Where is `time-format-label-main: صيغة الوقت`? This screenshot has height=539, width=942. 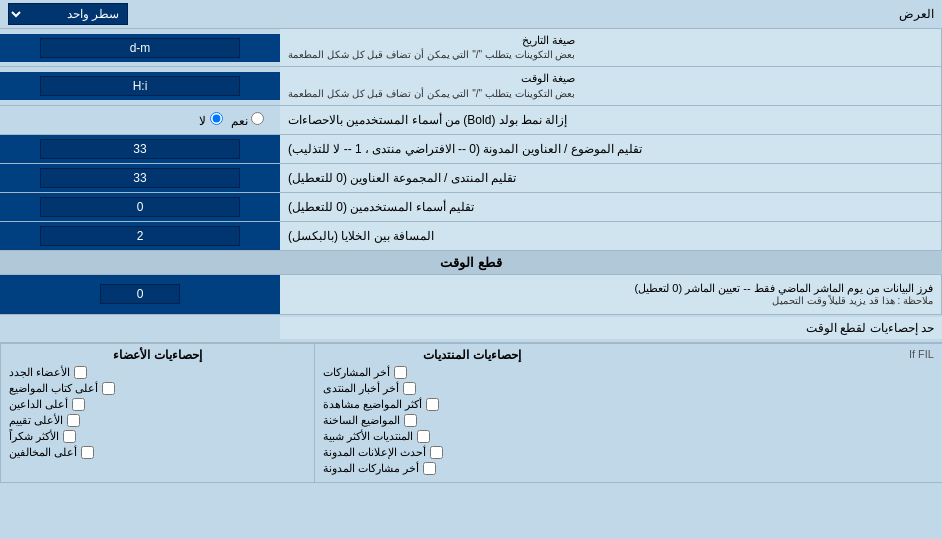 time-format-label-main: صيغة الوقت is located at coordinates (432, 78).